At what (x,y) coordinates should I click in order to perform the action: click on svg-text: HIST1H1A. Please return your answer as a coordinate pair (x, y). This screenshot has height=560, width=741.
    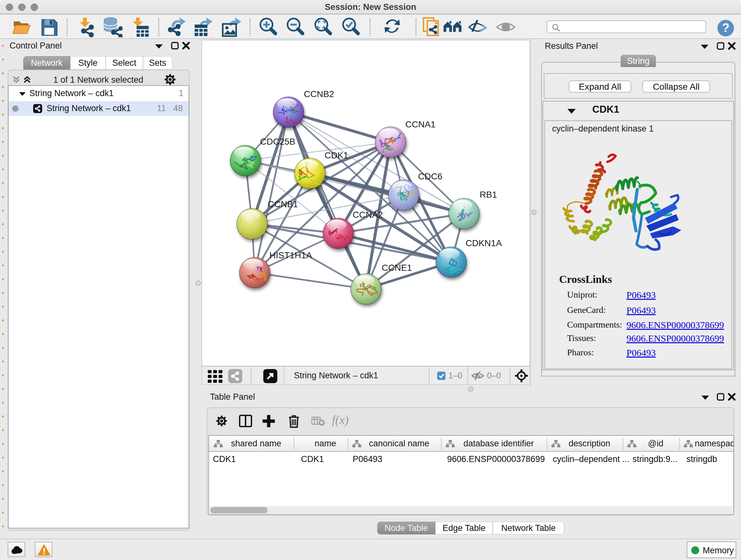
    Looking at the image, I should click on (291, 255).